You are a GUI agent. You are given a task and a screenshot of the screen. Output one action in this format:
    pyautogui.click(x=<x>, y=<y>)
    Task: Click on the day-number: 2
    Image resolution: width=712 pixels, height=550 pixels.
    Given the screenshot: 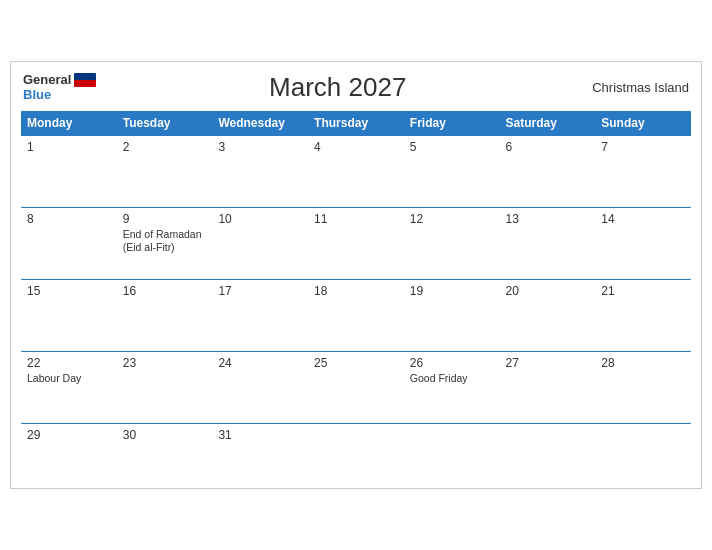 What is the action you would take?
    pyautogui.click(x=165, y=147)
    